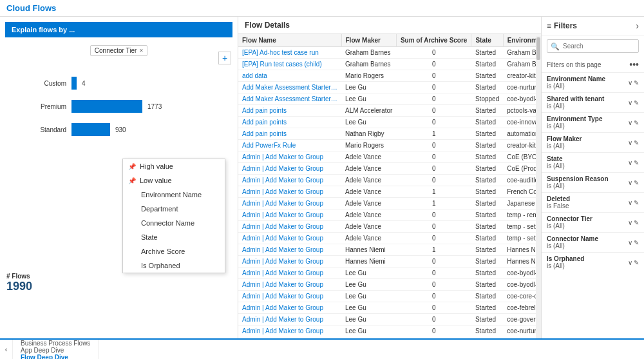  Describe the element at coordinates (290, 41) in the screenshot. I see `col-header-flow-name: Flow Name` at that location.